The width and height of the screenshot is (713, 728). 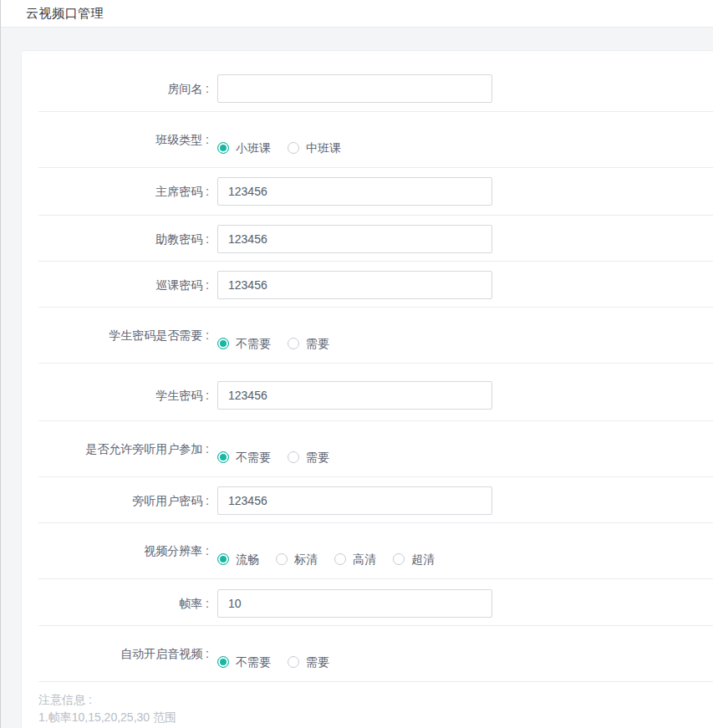 I want to click on frame-rate-control, so click(x=354, y=603).